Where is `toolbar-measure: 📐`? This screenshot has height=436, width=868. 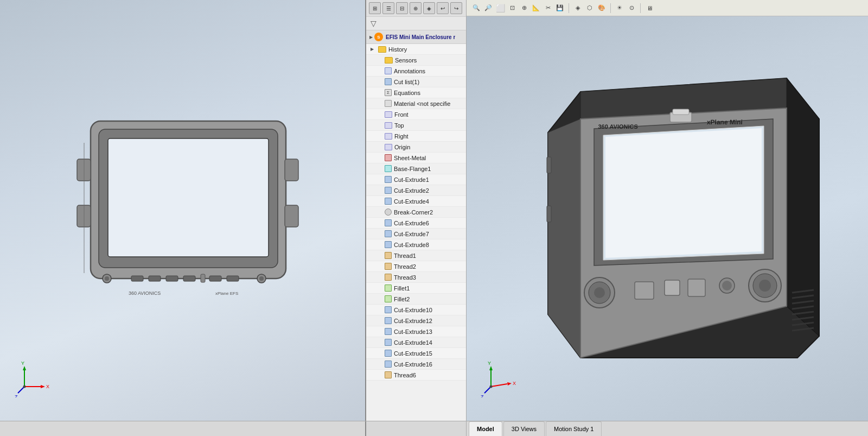 toolbar-measure: 📐 is located at coordinates (536, 8).